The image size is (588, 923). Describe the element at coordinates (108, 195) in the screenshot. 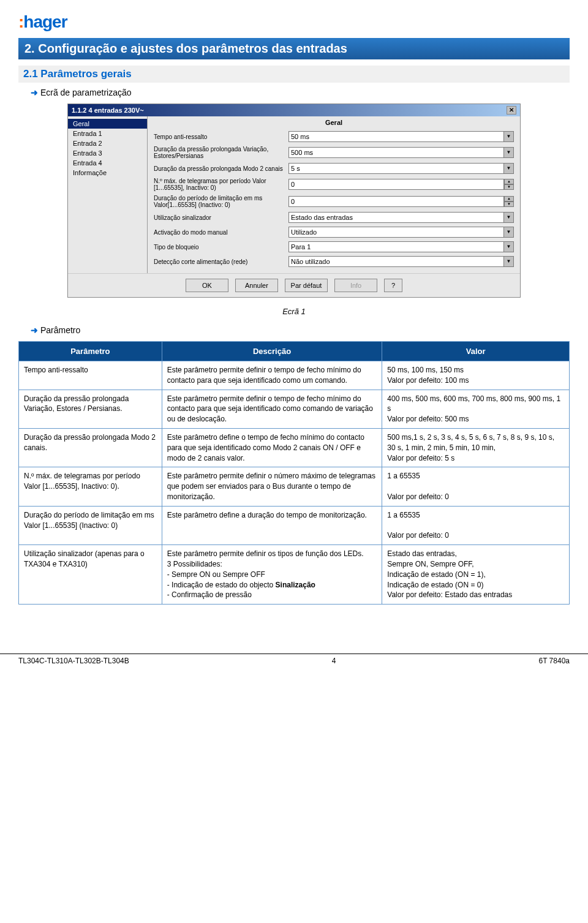

I see `dialog-tree: Geral Entrada 1 Entrada 2 Entrada 3 Entr…` at that location.